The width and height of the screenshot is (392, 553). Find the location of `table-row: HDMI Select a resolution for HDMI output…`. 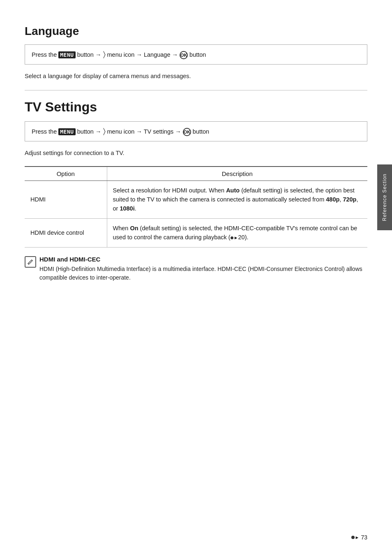

table-row: HDMI Select a resolution for HDMI output… is located at coordinates (196, 199).